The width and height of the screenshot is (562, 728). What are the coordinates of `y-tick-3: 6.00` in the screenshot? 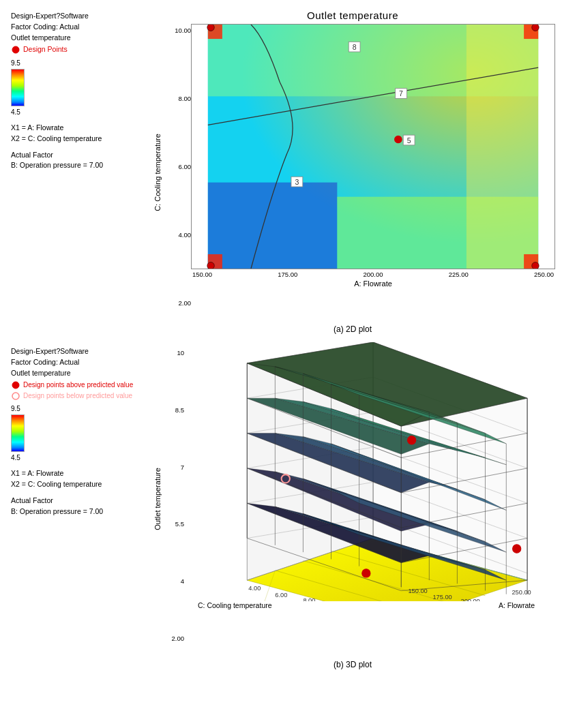 It's located at (178, 166).